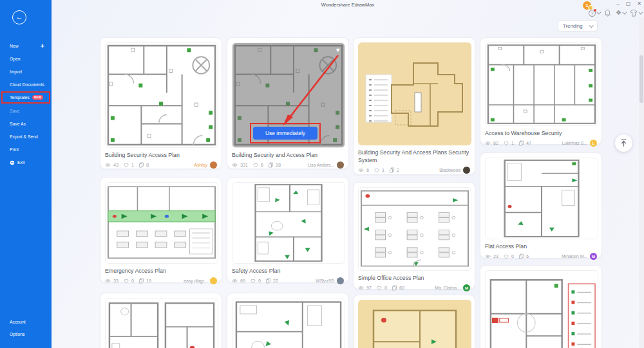  Describe the element at coordinates (455, 170) in the screenshot. I see `template-author: Blackwood` at that location.